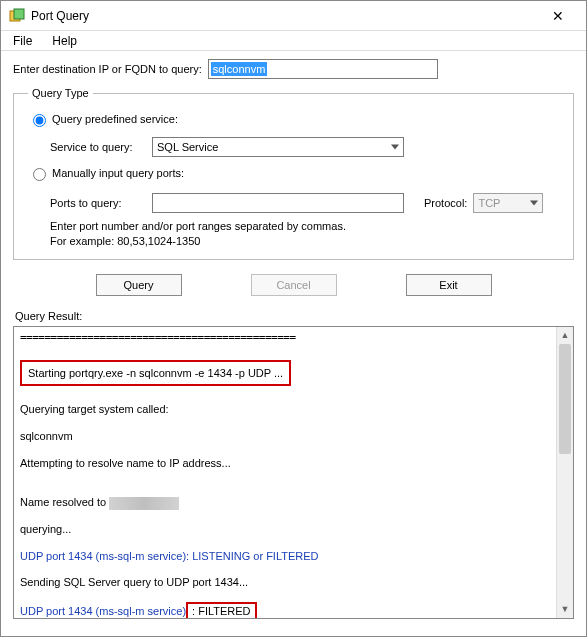  Describe the element at coordinates (139, 285) in the screenshot. I see `query-button: Query` at that location.